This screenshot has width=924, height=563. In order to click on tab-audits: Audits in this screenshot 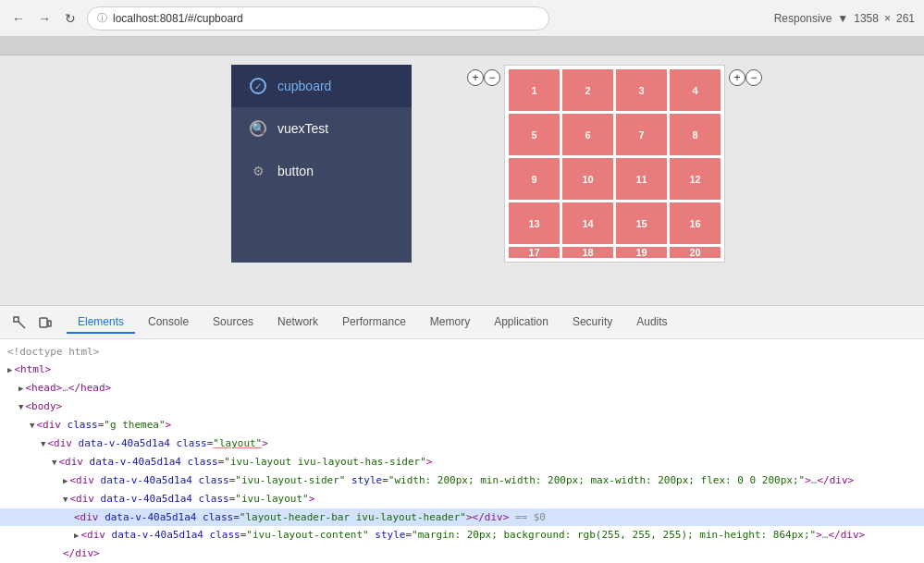, I will do `click(651, 323)`.